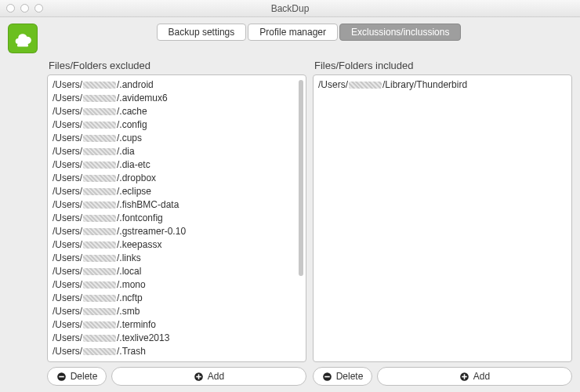 Image resolution: width=580 pixels, height=392 pixels. I want to click on excluded-add-button: Add, so click(208, 376).